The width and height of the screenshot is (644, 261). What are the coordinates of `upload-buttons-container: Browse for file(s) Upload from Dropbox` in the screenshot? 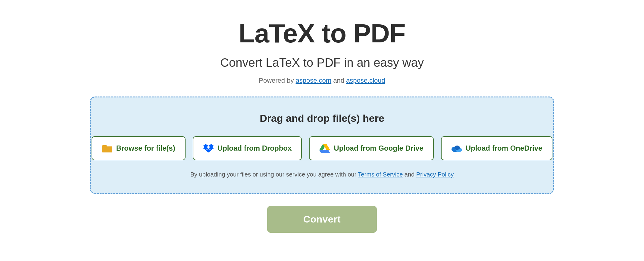 It's located at (322, 148).